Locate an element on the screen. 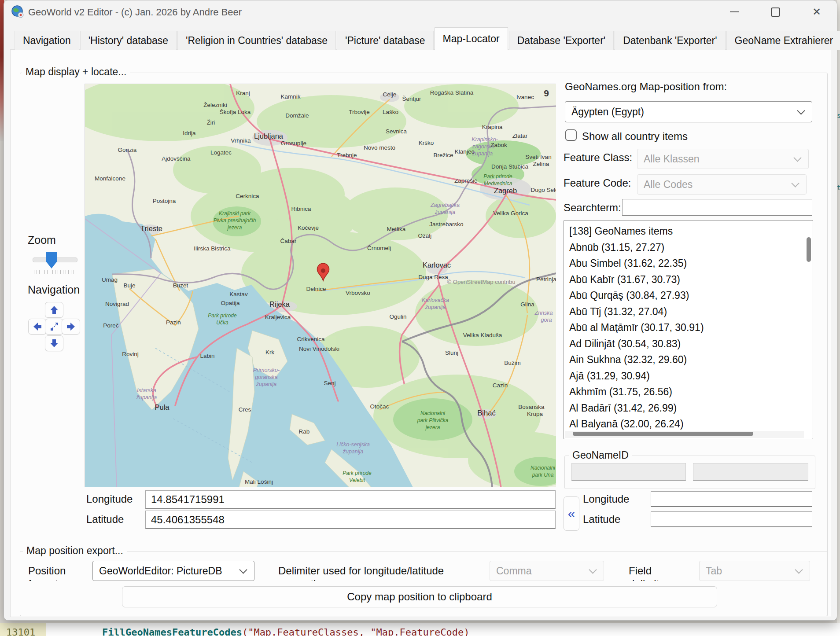 The width and height of the screenshot is (840, 636). geonames-item: Ad Dilinjāt (30.54, 30.83) is located at coordinates (685, 344).